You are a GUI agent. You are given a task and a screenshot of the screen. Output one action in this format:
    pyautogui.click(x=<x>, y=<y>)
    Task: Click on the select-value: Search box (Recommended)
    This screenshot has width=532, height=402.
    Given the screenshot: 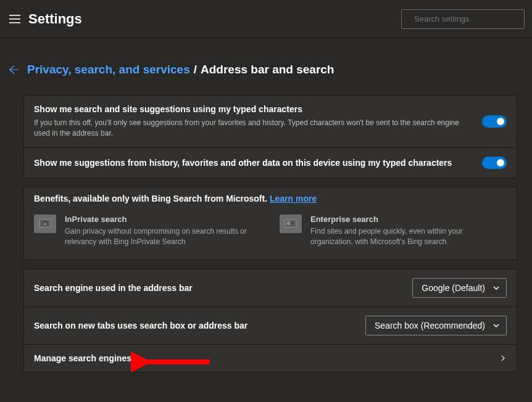 What is the action you would take?
    pyautogui.click(x=430, y=326)
    